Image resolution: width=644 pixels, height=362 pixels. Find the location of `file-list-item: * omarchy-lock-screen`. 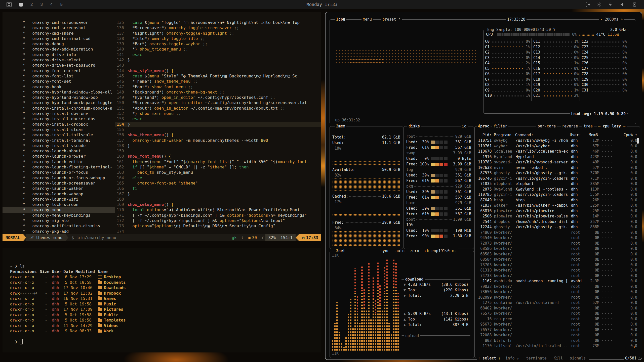

file-list-item: * omarchy-lock-screen is located at coordinates (59, 205).